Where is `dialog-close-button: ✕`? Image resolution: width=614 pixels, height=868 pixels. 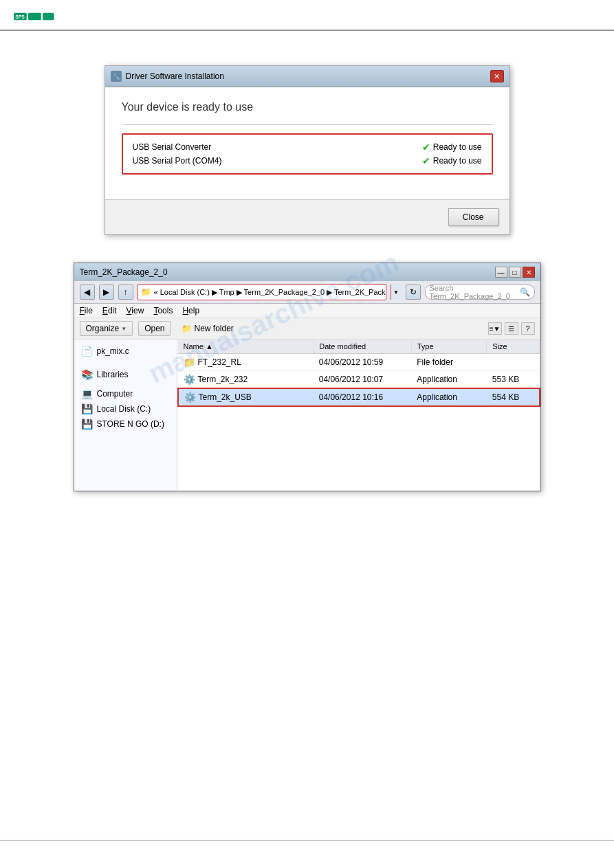 dialog-close-button: ✕ is located at coordinates (497, 76).